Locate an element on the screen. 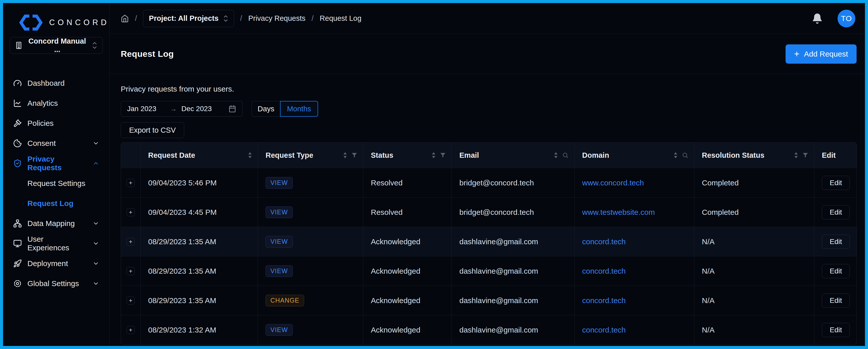 The image size is (868, 349). brand-name: CONCORD is located at coordinates (79, 23).